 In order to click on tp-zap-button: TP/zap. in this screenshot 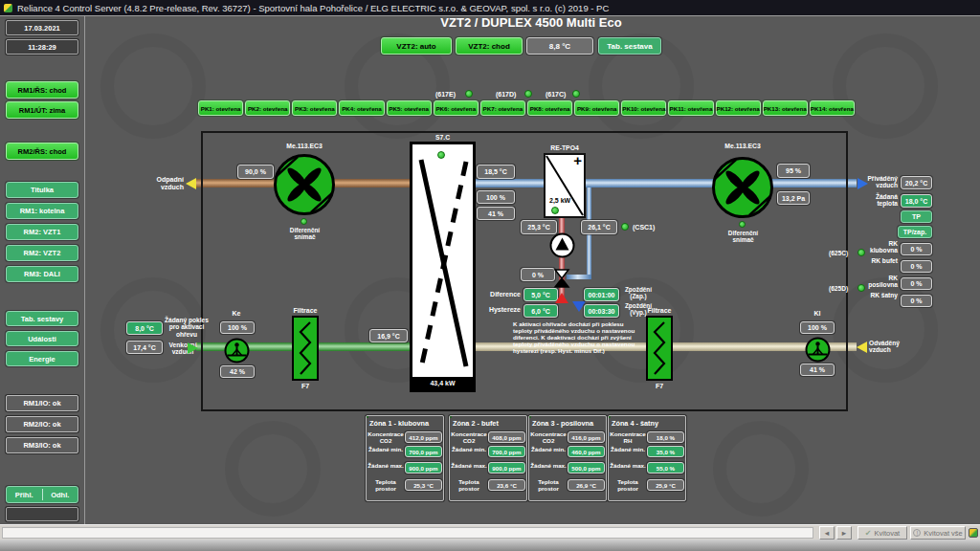, I will do `click(915, 231)`.